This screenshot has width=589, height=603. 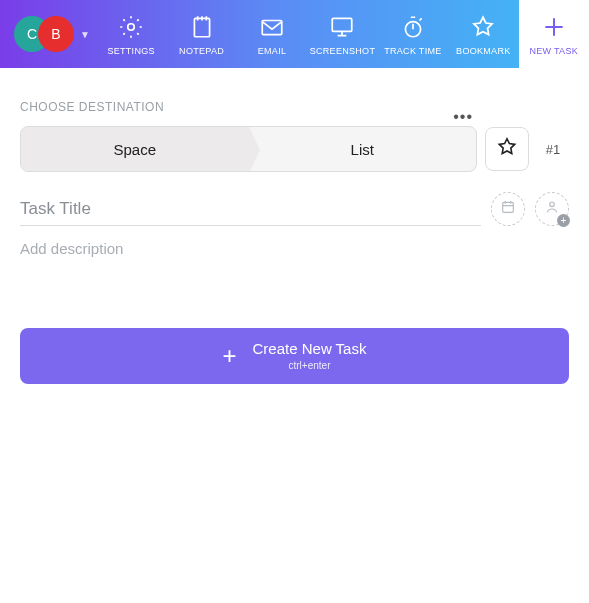 What do you see at coordinates (85, 34) in the screenshot?
I see `chevron-down-icon: ▼` at bounding box center [85, 34].